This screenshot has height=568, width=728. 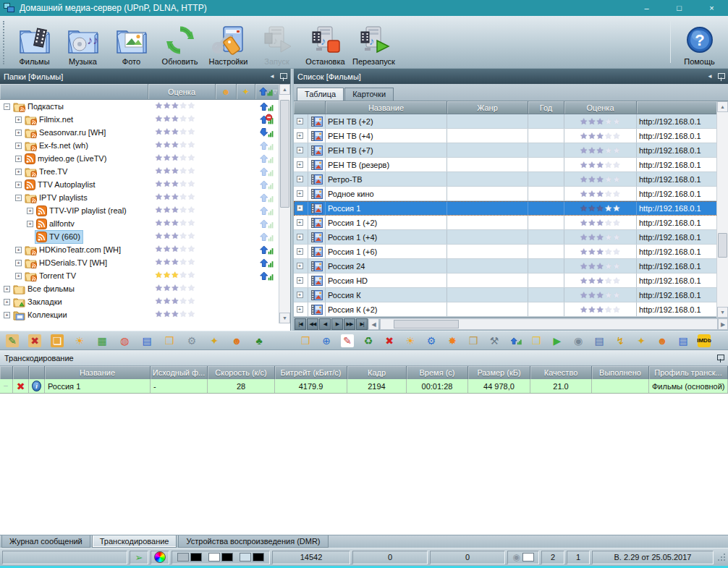 What do you see at coordinates (620, 341) in the screenshot?
I see `lightning-icon: ↯` at bounding box center [620, 341].